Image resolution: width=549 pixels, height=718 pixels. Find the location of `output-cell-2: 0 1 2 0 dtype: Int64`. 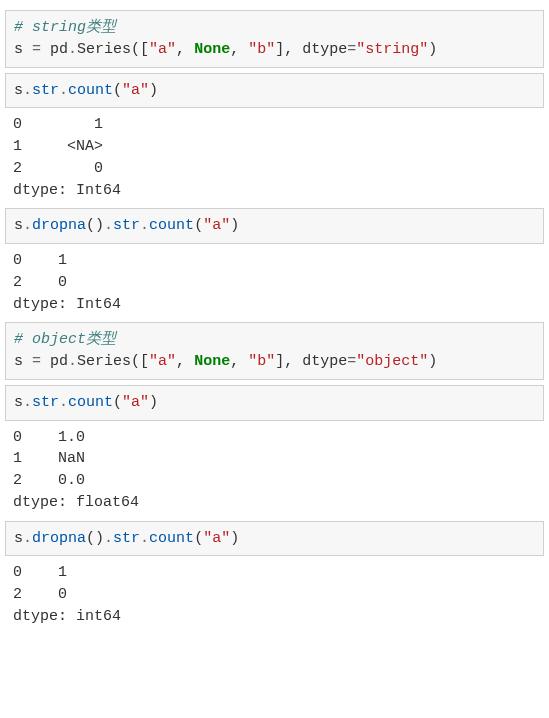

output-cell-2: 0 1 2 0 dtype: Int64 is located at coordinates (274, 280).